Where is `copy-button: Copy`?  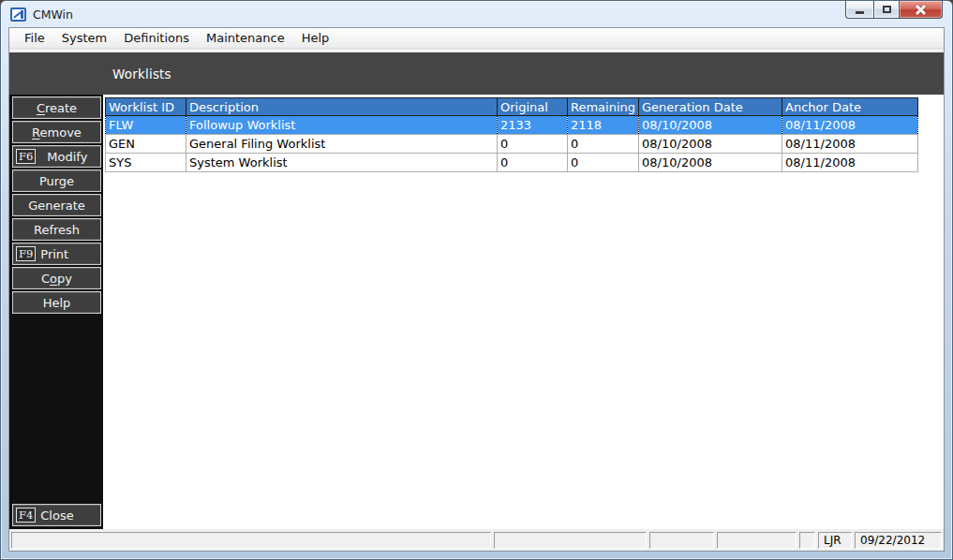 copy-button: Copy is located at coordinates (56, 278).